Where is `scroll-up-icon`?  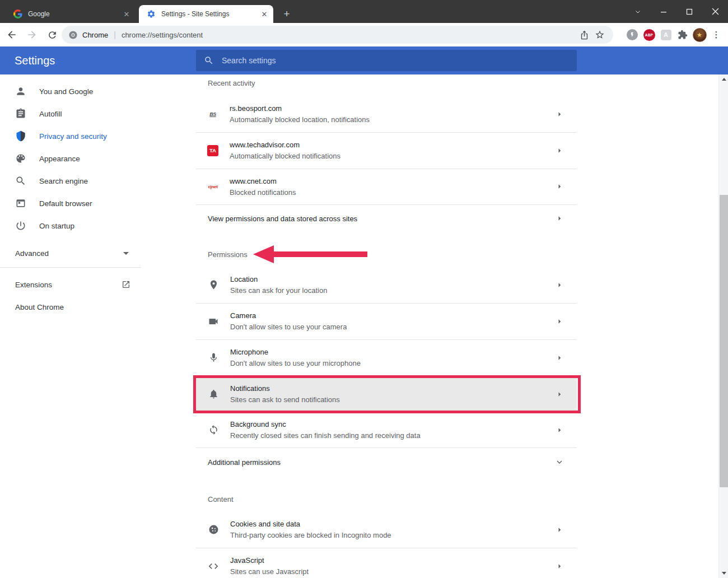
scroll-up-icon is located at coordinates (724, 80).